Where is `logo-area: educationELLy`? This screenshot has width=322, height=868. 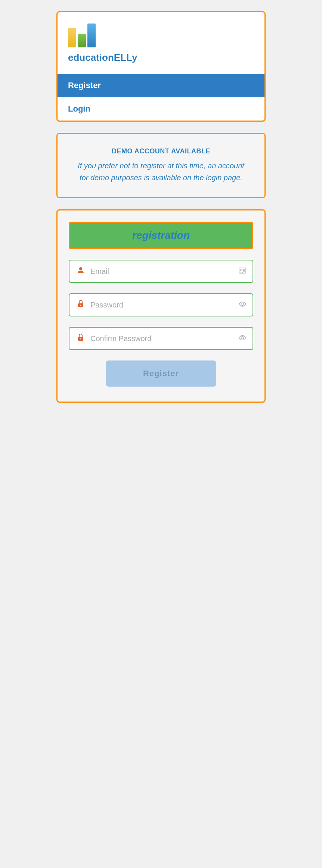
logo-area: educationELLy is located at coordinates (161, 43).